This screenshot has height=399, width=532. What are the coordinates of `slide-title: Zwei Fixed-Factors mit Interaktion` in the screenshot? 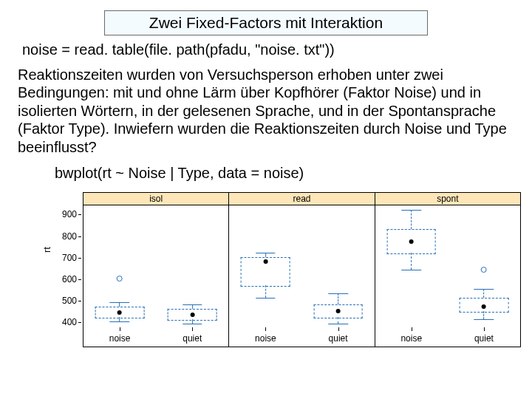 It's located at (266, 23).